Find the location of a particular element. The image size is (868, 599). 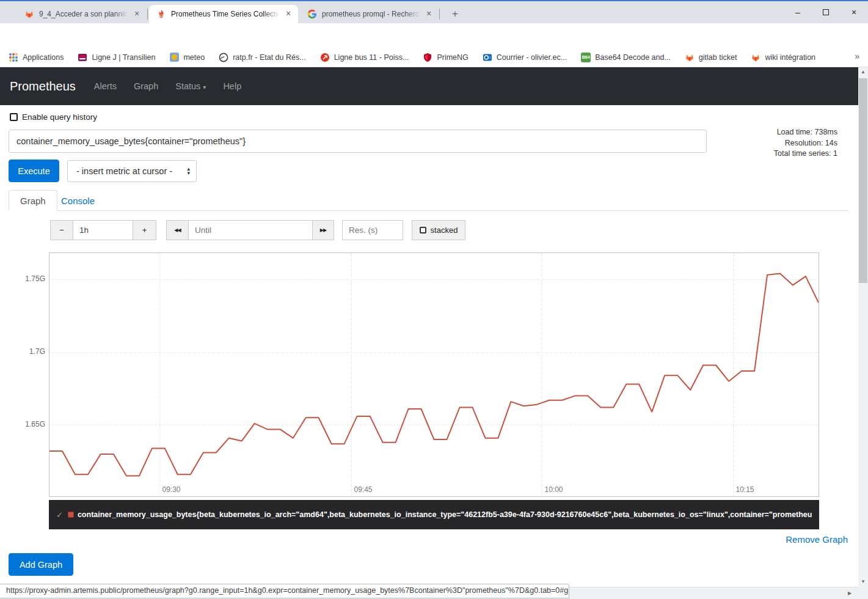

time-back-button: ◀◀ is located at coordinates (177, 230).